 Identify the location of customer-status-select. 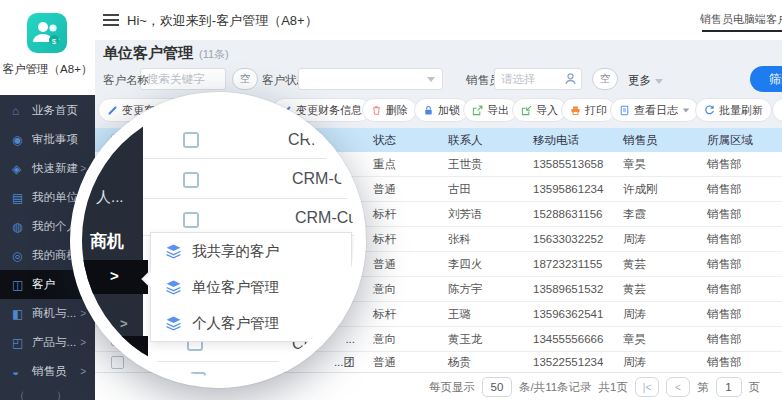
(370, 79).